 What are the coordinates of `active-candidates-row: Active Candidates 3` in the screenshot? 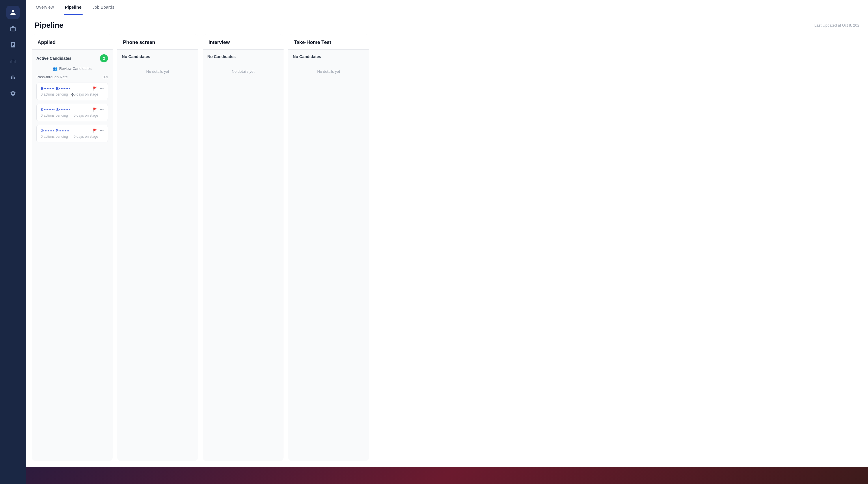 It's located at (72, 58).